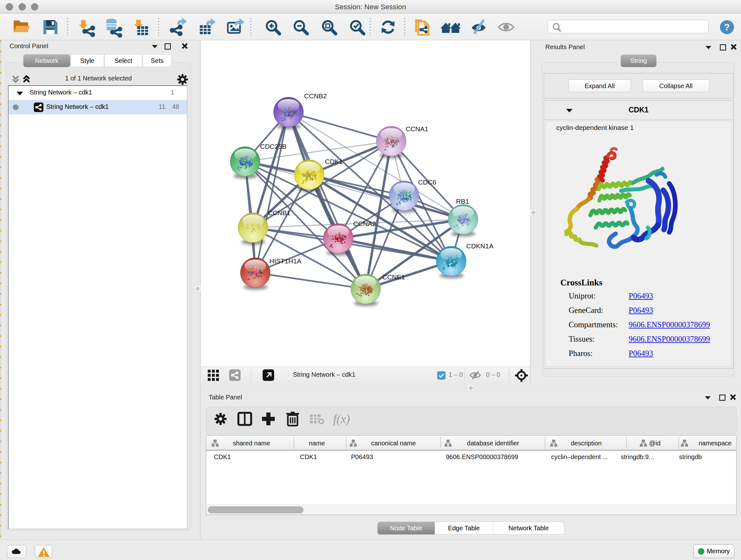 Image resolution: width=741 pixels, height=560 pixels. Describe the element at coordinates (427, 182) in the screenshot. I see `svg-text: CDC6` at that location.